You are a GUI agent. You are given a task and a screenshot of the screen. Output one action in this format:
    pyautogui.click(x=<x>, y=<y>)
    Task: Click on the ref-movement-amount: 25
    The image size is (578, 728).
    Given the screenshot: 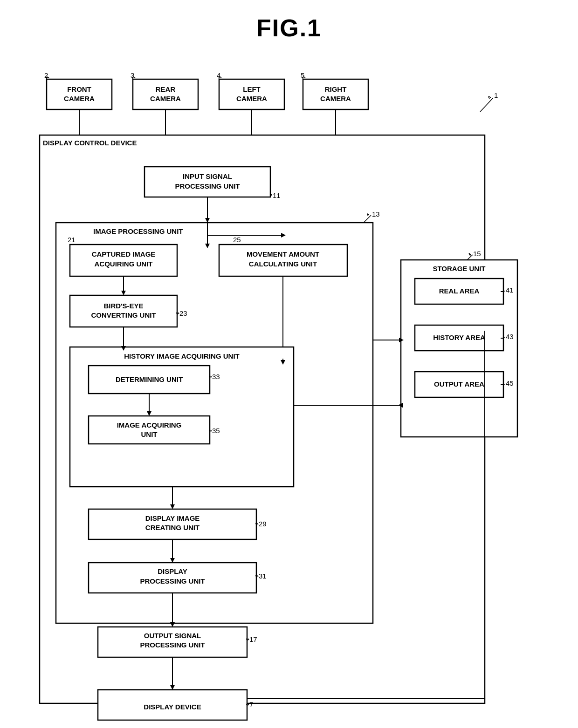 What is the action you would take?
    pyautogui.click(x=237, y=239)
    